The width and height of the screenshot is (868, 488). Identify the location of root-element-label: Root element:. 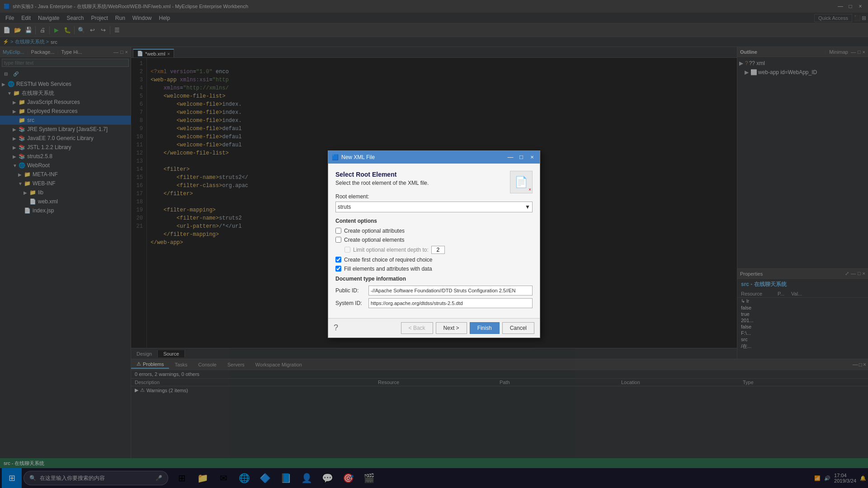
(434, 197).